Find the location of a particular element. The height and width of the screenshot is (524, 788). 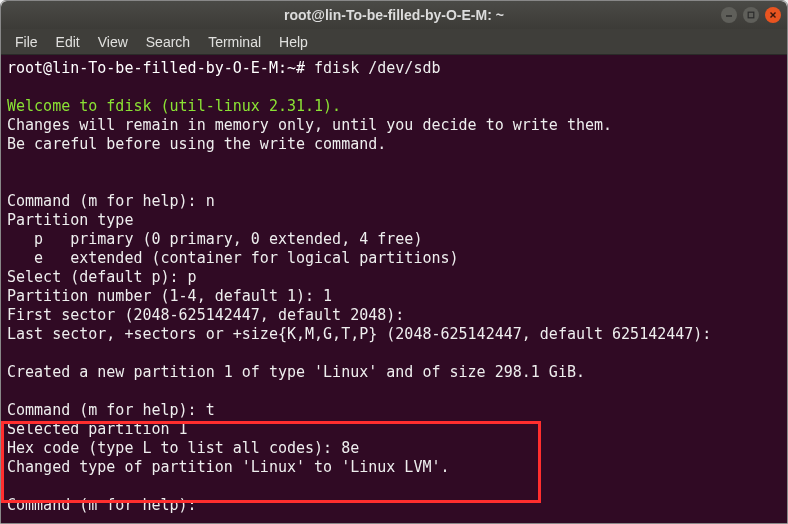

menu-edit: Edit is located at coordinates (68, 42).